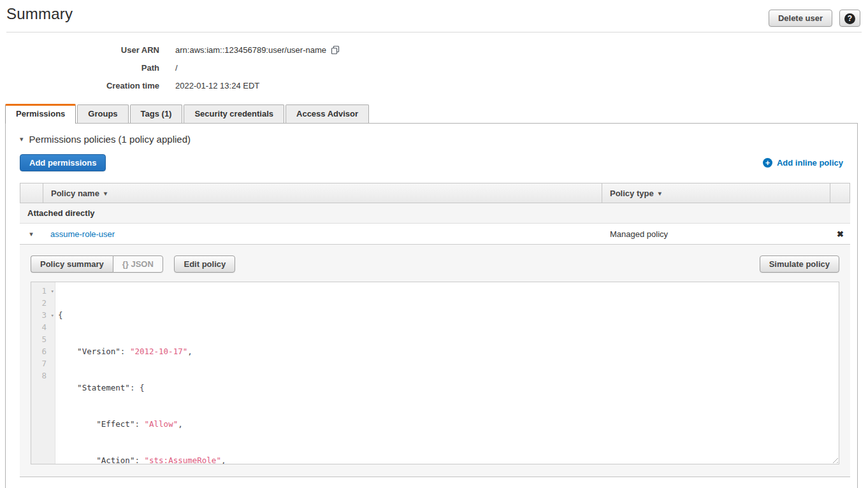 Image resolution: width=868 pixels, height=488 pixels. Describe the element at coordinates (435, 193) in the screenshot. I see `table-header-row: Policy name ▾ Policy type ▾` at that location.